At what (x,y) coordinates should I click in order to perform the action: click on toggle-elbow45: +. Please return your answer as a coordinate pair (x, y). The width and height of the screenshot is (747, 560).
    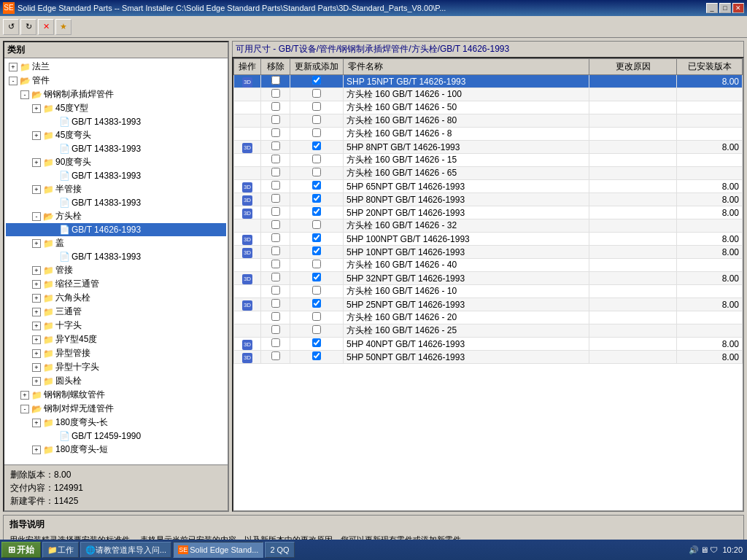
    Looking at the image, I should click on (36, 340).